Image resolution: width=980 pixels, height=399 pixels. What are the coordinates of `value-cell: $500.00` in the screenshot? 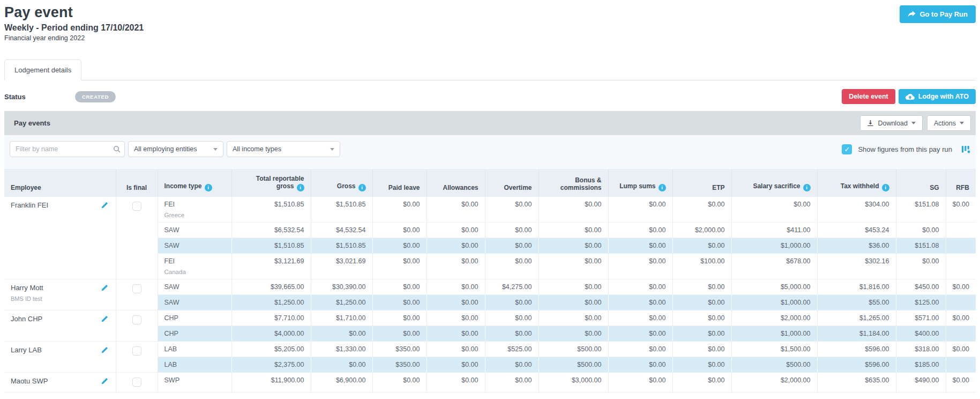 It's located at (573, 350).